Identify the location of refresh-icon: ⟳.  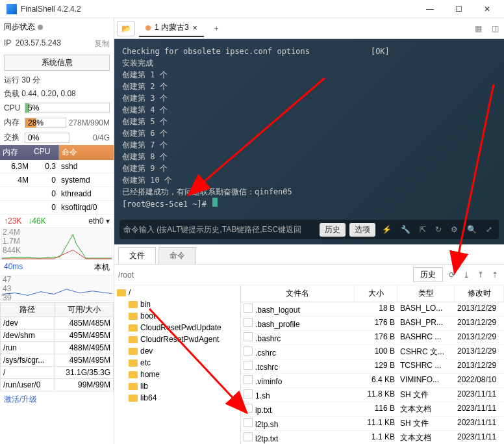
(452, 275).